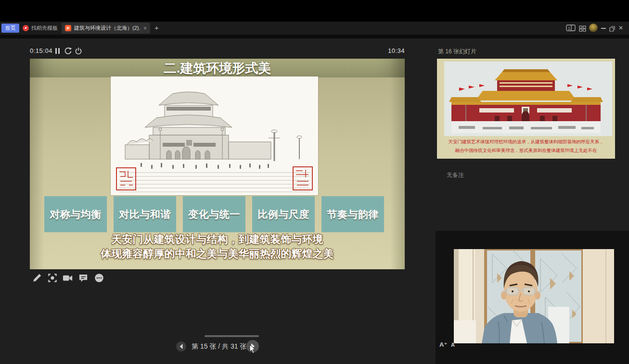  Describe the element at coordinates (218, 310) in the screenshot. I see `filmstrip: 二.建筑环境形式美` at that location.